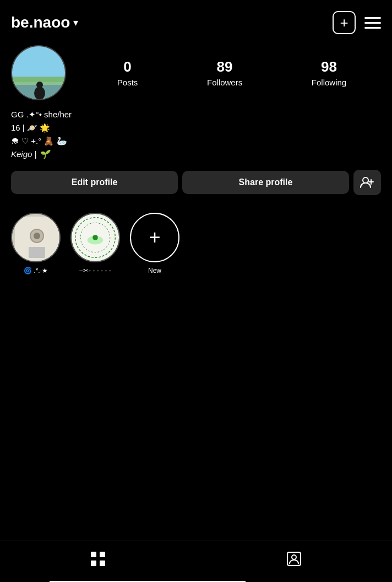 The image size is (392, 582). I want to click on avatar-svg, so click(39, 73).